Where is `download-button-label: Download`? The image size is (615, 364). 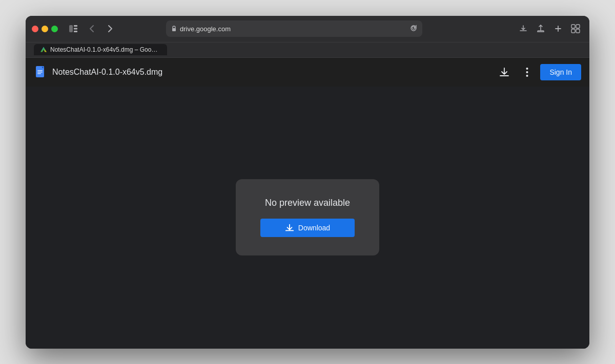
download-button-label: Download is located at coordinates (314, 228).